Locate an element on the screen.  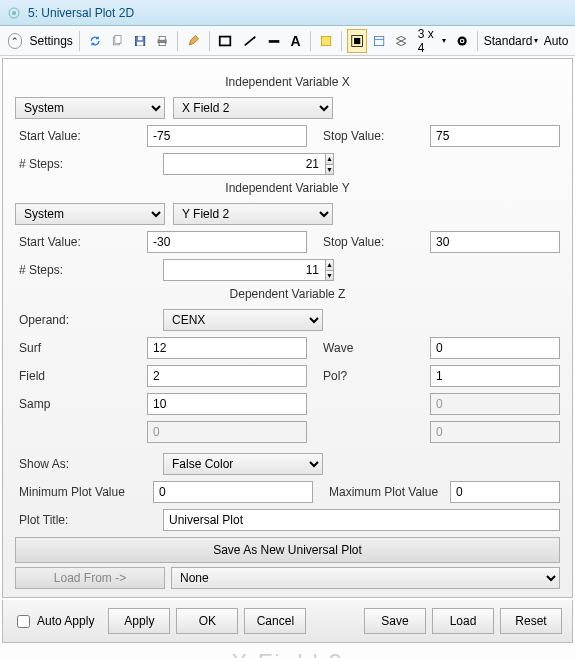
y-steps-input is located at coordinates (244, 270).